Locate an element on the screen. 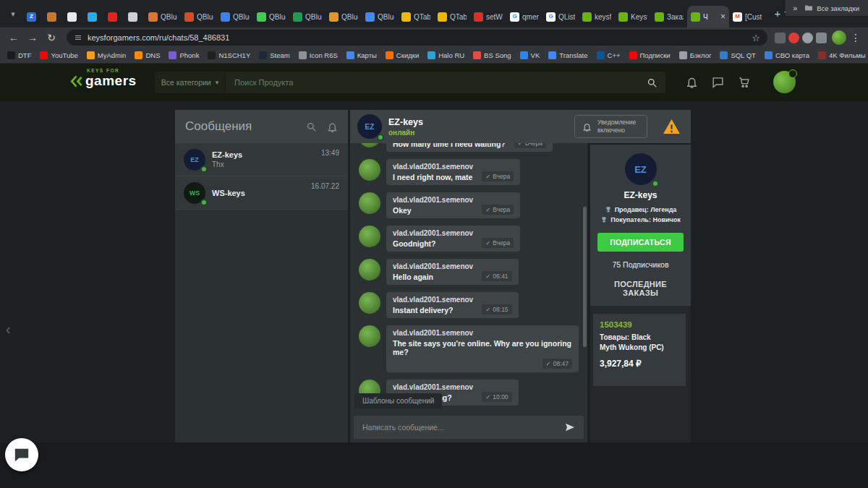  browser-profile-avatar is located at coordinates (839, 38).